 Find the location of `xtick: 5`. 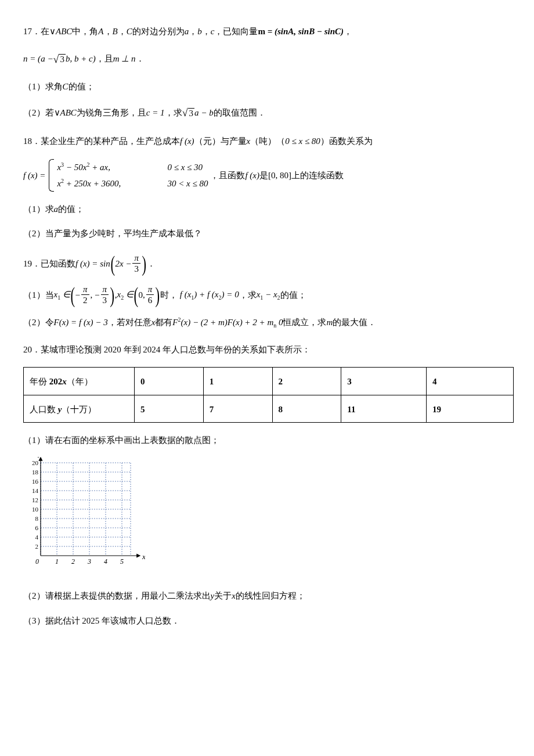

xtick: 5 is located at coordinates (122, 561).